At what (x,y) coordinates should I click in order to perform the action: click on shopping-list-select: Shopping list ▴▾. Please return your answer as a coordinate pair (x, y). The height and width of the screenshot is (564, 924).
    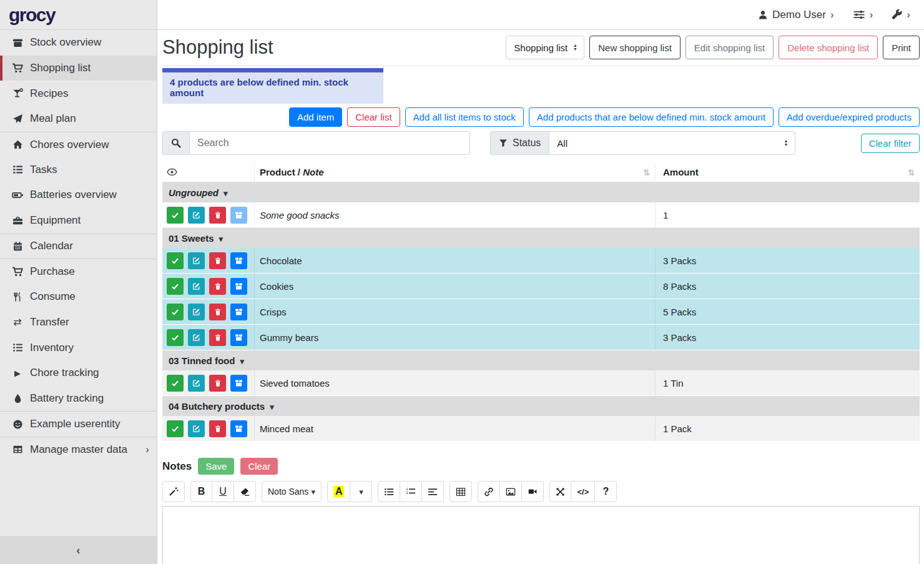
    Looking at the image, I should click on (545, 47).